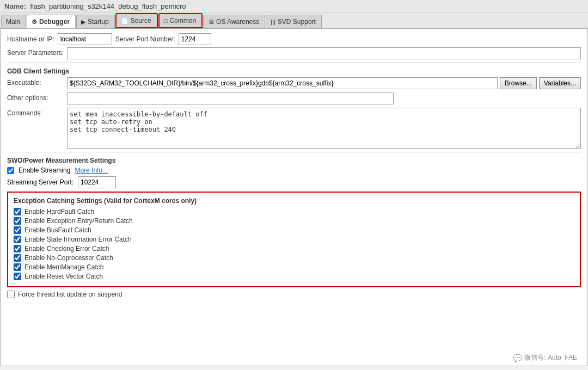 The width and height of the screenshot is (588, 370). What do you see at coordinates (551, 358) in the screenshot?
I see `watermark-text: 微信号: Auto_FAE` at bounding box center [551, 358].